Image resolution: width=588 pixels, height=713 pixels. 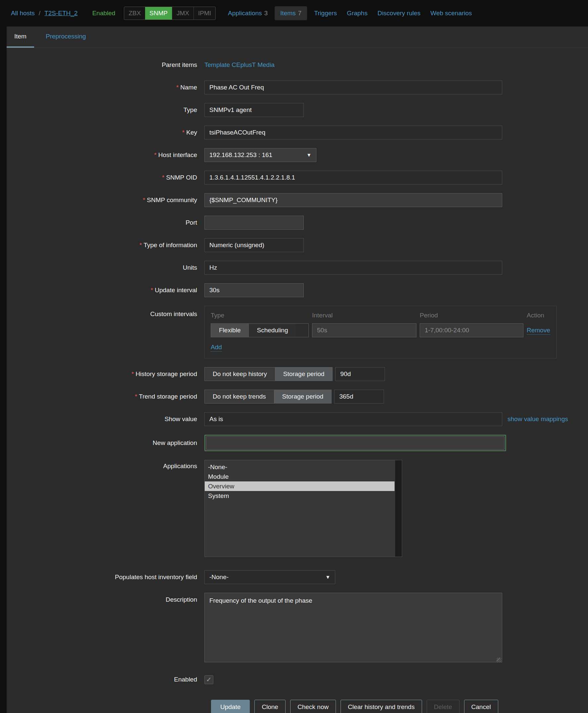 What do you see at coordinates (297, 223) in the screenshot?
I see `row-port: Port` at bounding box center [297, 223].